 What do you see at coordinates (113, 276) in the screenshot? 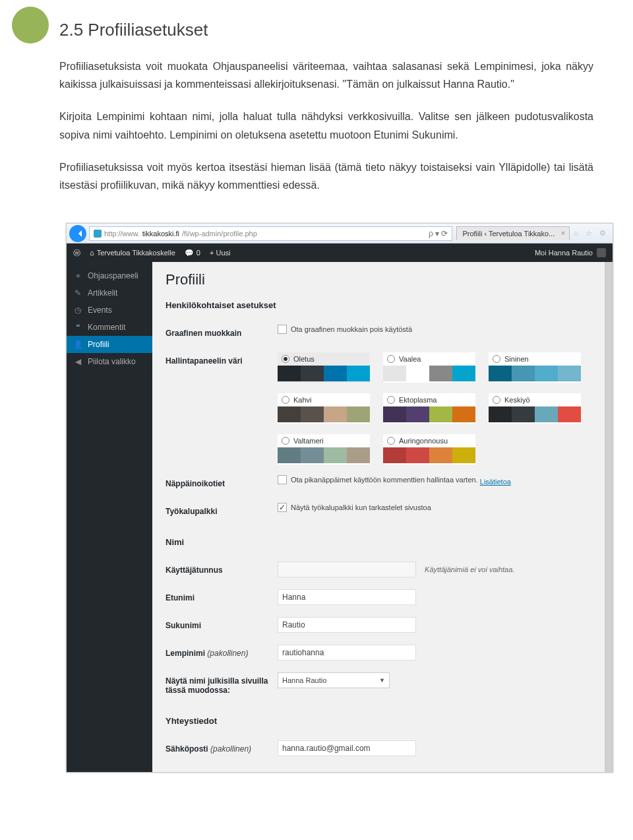
I see `sidebar-dashboard-label: Ohjauspaneeli` at bounding box center [113, 276].